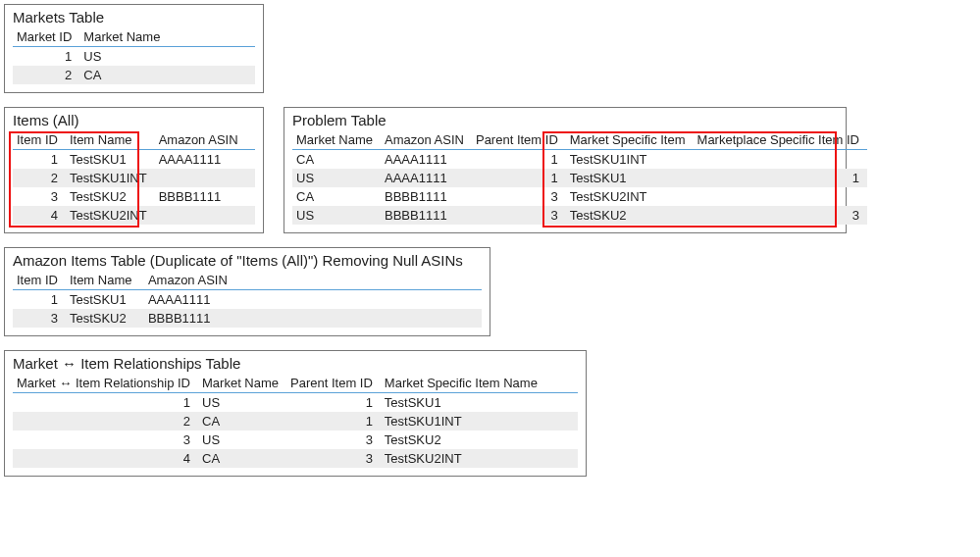  I want to click on table-row: CA BBBB1111 3 TestSKU2INT, so click(580, 196).